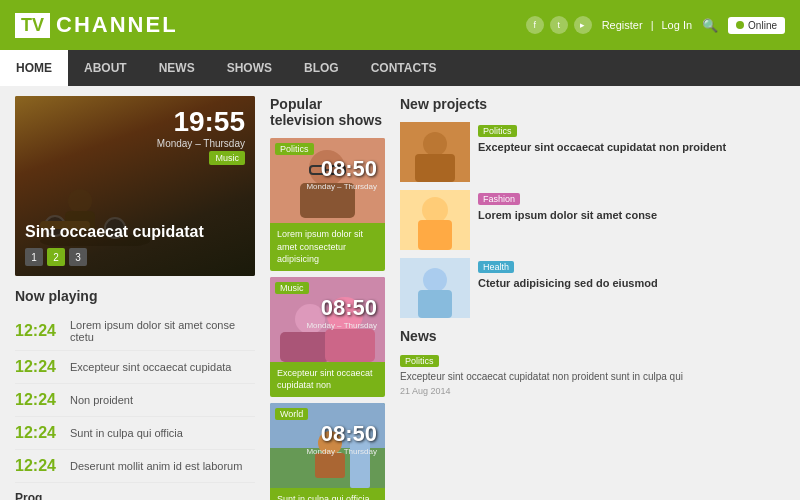 The width and height of the screenshot is (800, 500). What do you see at coordinates (56, 257) in the screenshot?
I see `hero-dot-2: 2` at bounding box center [56, 257].